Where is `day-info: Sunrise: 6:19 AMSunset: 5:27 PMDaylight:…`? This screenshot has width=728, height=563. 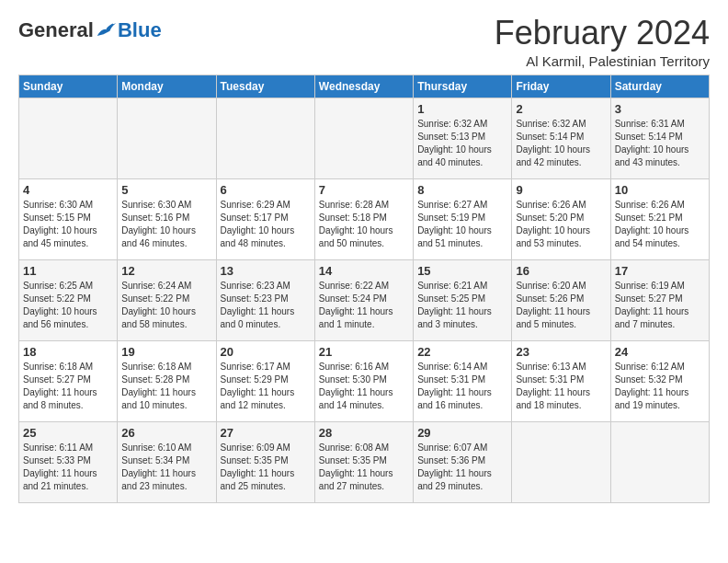
day-info: Sunrise: 6:19 AMSunset: 5:27 PMDaylight:… is located at coordinates (660, 305).